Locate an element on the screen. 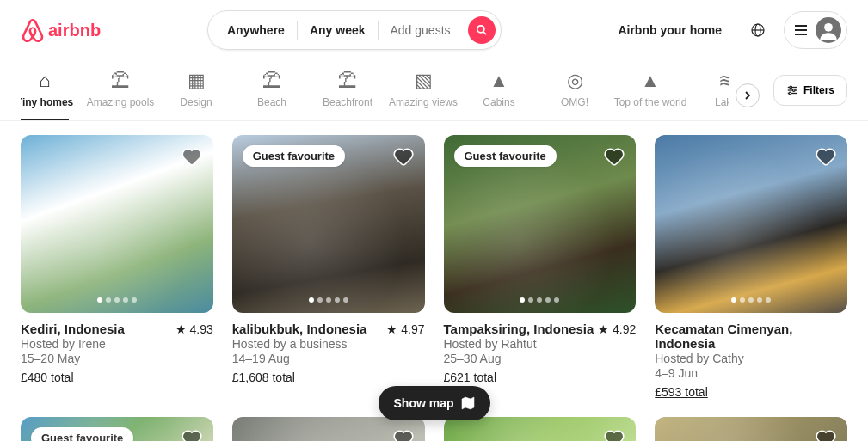 The height and width of the screenshot is (441, 868). category-top-of-the-world: ▲Top of the world is located at coordinates (650, 95).